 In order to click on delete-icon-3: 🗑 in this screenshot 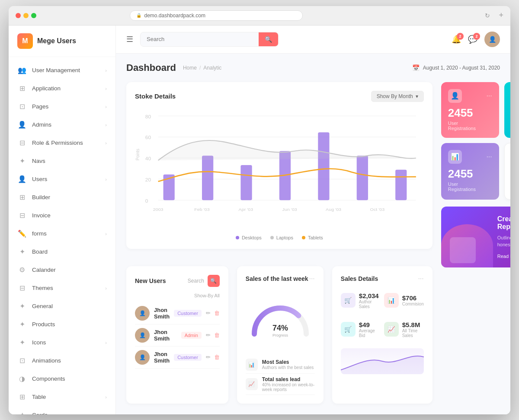, I will do `click(217, 357)`.